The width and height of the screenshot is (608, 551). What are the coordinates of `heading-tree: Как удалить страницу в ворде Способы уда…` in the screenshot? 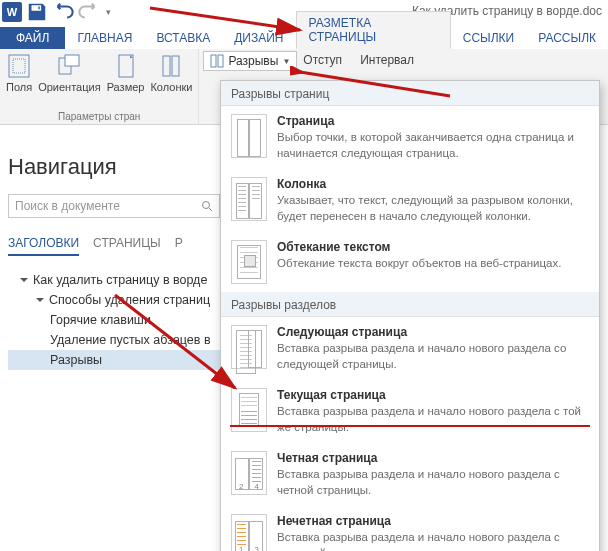 It's located at (114, 320).